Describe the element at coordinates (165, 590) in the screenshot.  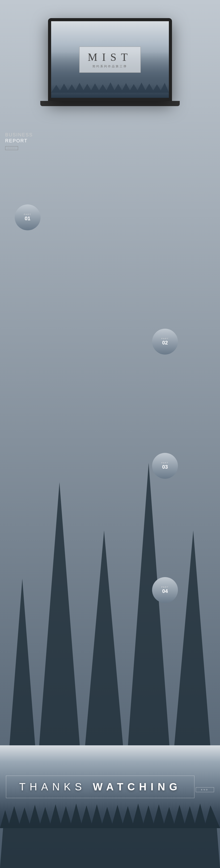
I see `part-04-circle: PART 04` at that location.